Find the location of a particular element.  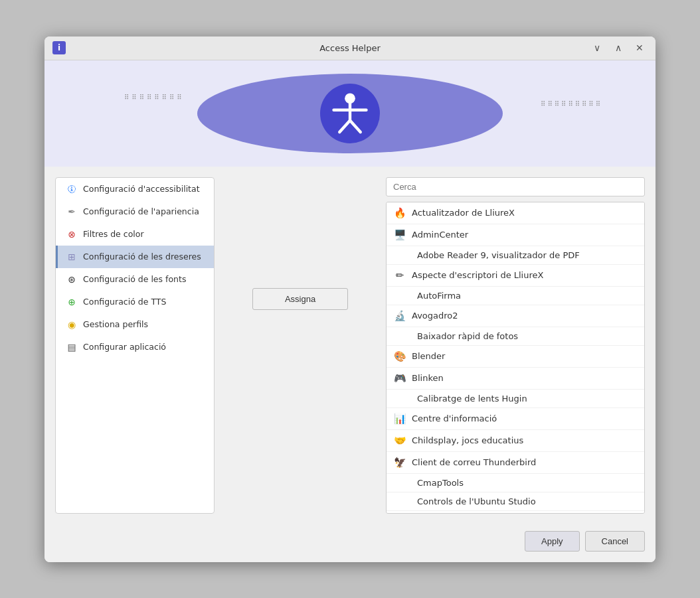

app-icon-actualitzador: 🔥 is located at coordinates (400, 213).